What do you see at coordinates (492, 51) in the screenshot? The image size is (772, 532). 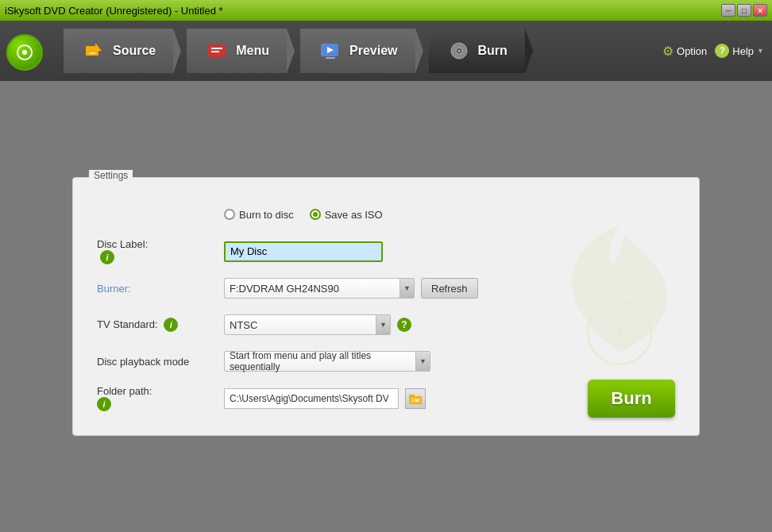 I see `tab-burn-label: Burn` at bounding box center [492, 51].